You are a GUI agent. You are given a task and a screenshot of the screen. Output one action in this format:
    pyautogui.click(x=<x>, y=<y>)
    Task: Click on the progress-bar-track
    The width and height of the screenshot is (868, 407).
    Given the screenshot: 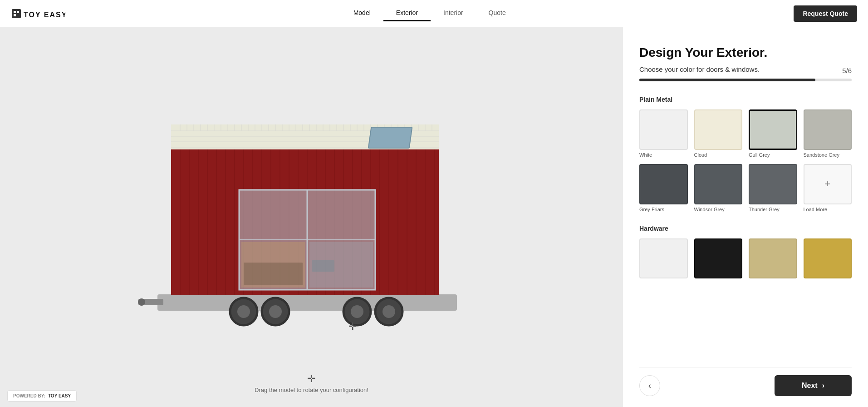 What is the action you would take?
    pyautogui.click(x=745, y=80)
    